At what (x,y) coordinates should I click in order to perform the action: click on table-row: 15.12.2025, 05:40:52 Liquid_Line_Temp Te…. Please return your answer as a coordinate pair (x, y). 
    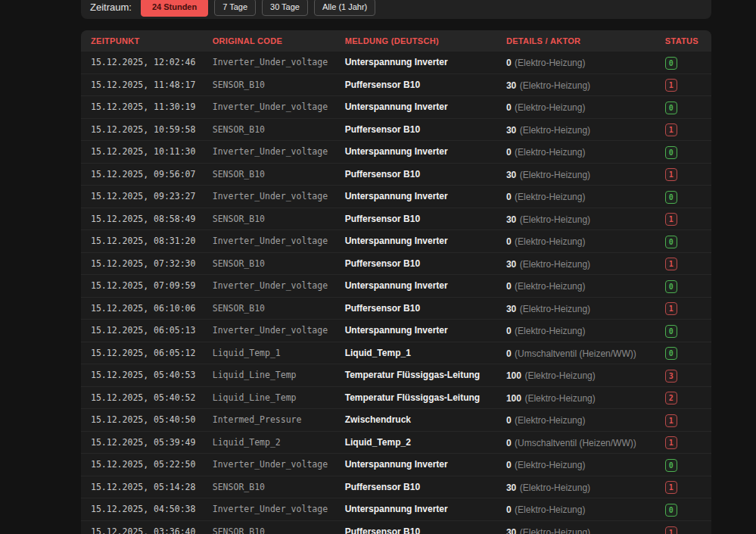
    Looking at the image, I should click on (397, 398).